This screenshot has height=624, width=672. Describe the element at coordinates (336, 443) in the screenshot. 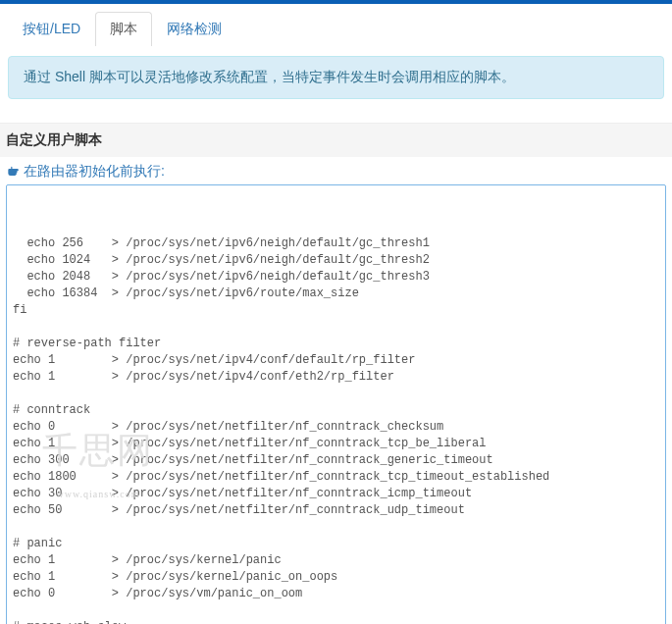

I see `code-line: echo 1 > /proc/sys/net/netfilter/nf_conn…` at that location.